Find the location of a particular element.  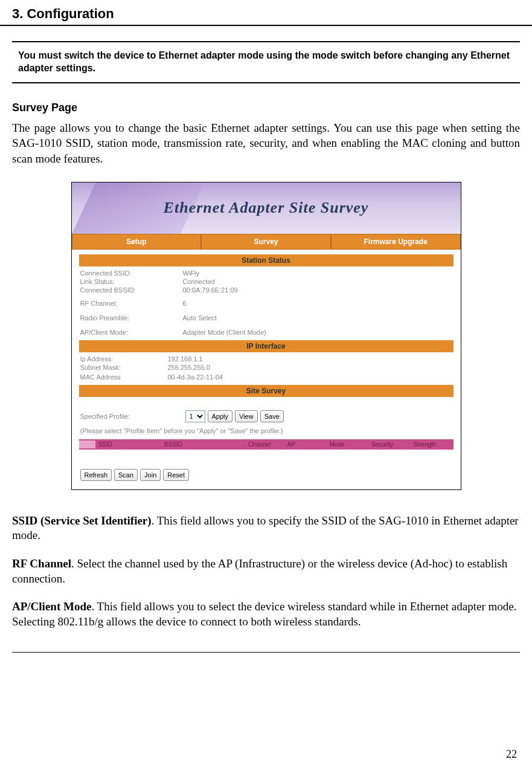

definitions: SSID (Service Set Identifier). This fiel… is located at coordinates (266, 572).